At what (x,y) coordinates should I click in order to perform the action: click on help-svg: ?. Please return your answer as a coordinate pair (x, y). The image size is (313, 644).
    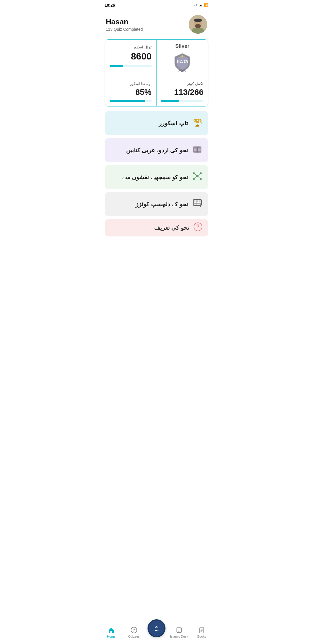
    Looking at the image, I should click on (198, 227).